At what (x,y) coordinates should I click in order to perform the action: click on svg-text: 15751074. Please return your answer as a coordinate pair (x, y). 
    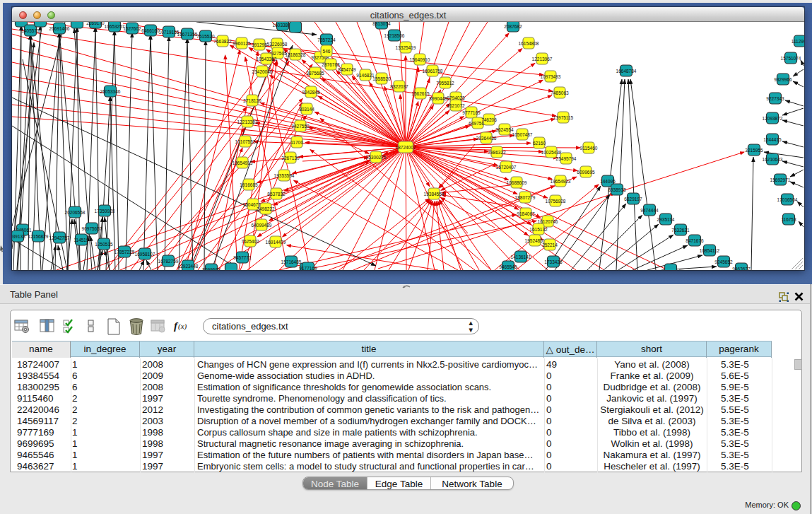
    Looking at the image, I should click on (792, 58).